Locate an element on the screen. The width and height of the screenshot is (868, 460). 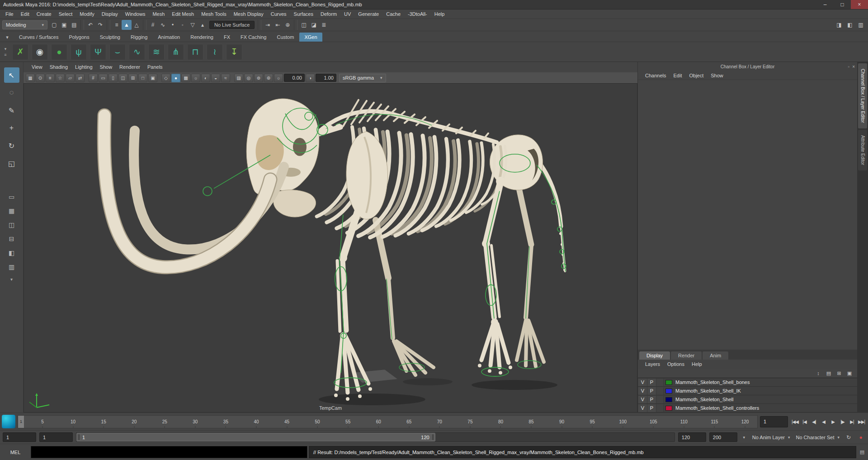
multisample-icon: ▨ is located at coordinates (239, 78).